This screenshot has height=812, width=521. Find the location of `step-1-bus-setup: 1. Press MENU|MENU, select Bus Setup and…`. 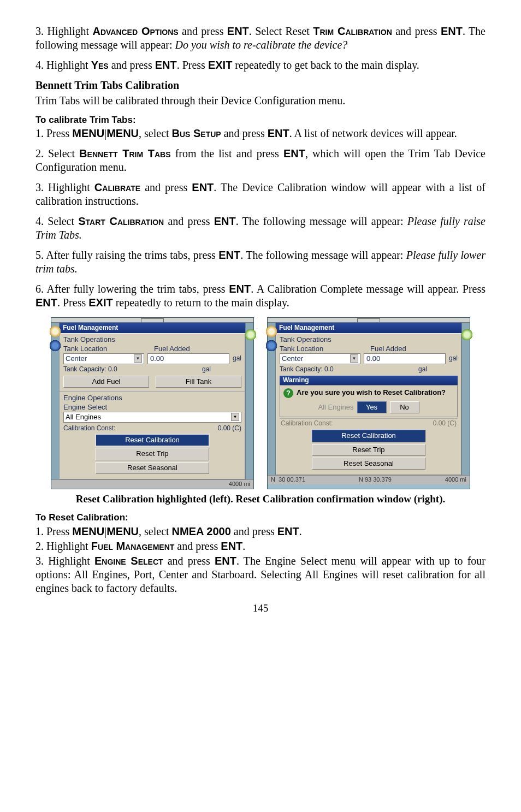

step-1-bus-setup: 1. Press MENU|MENU, select Bus Setup and… is located at coordinates (260, 133).